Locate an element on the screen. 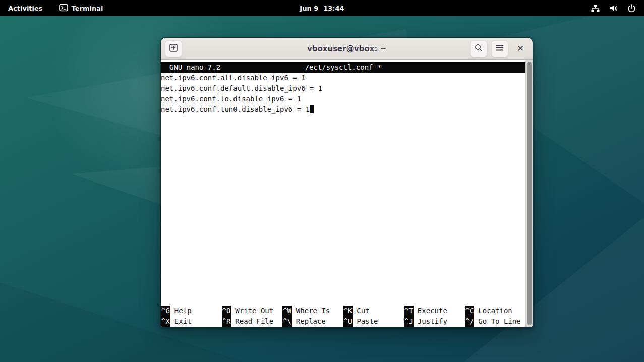 This screenshot has width=644, height=362. buffer-line: net.ipv6.conf.all.disable_ipv6 = 1 is located at coordinates (343, 78).